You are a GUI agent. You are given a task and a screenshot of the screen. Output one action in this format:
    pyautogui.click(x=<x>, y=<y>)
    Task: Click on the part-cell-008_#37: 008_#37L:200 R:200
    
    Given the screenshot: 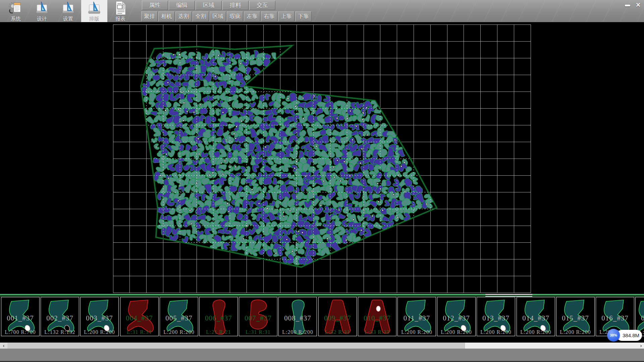 What is the action you would take?
    pyautogui.click(x=298, y=316)
    